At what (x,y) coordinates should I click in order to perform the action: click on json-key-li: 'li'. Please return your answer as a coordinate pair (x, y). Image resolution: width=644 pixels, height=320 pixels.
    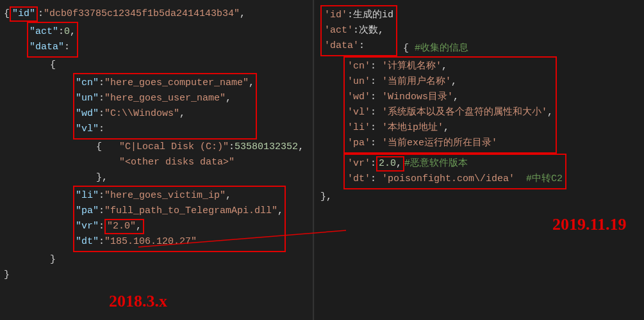
    Looking at the image, I should click on (359, 128).